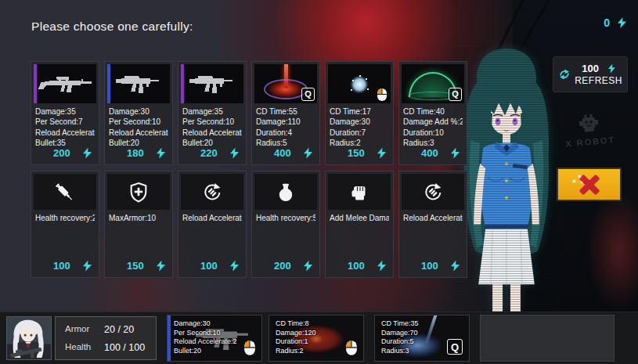  I want to click on armor-label: Armor, so click(85, 330).